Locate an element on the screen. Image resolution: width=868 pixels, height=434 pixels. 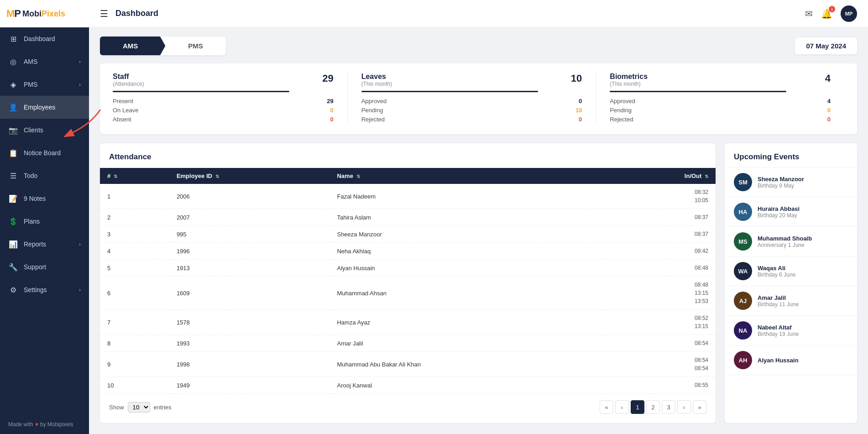
tab-ams: AMS is located at coordinates (132, 46).